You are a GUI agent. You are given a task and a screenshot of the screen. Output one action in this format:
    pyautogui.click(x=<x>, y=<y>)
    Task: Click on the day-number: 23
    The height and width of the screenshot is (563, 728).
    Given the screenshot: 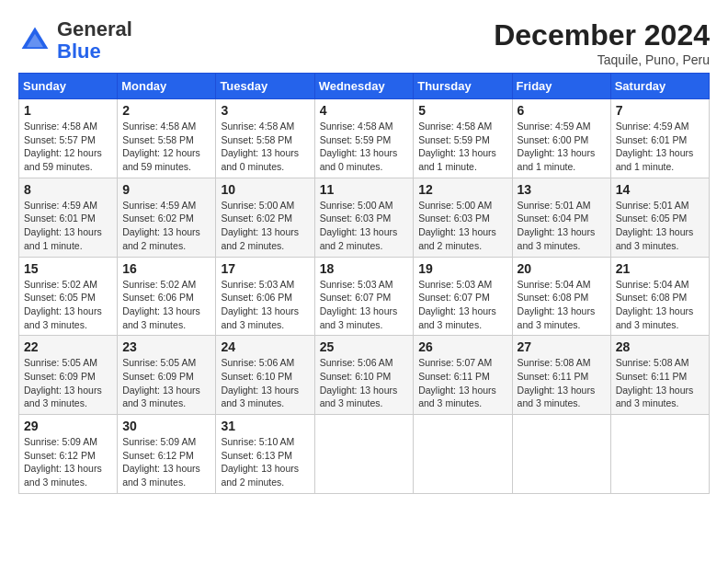 What is the action you would take?
    pyautogui.click(x=166, y=347)
    